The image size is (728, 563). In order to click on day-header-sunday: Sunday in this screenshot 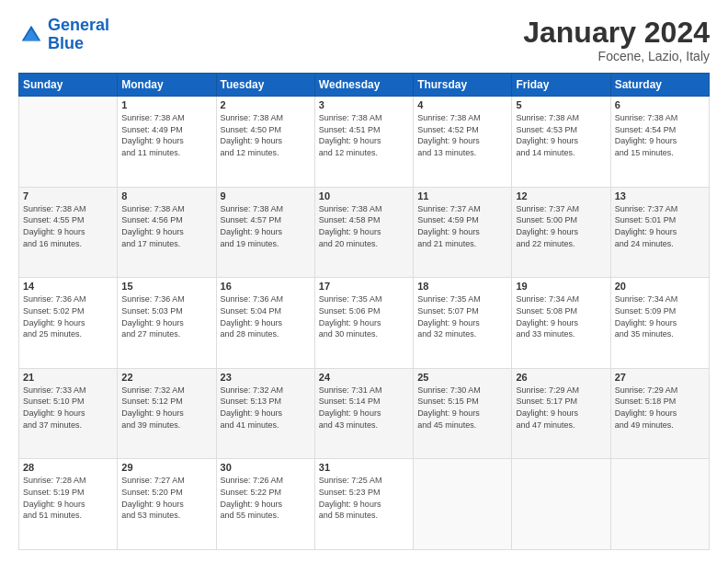, I will do `click(68, 85)`.